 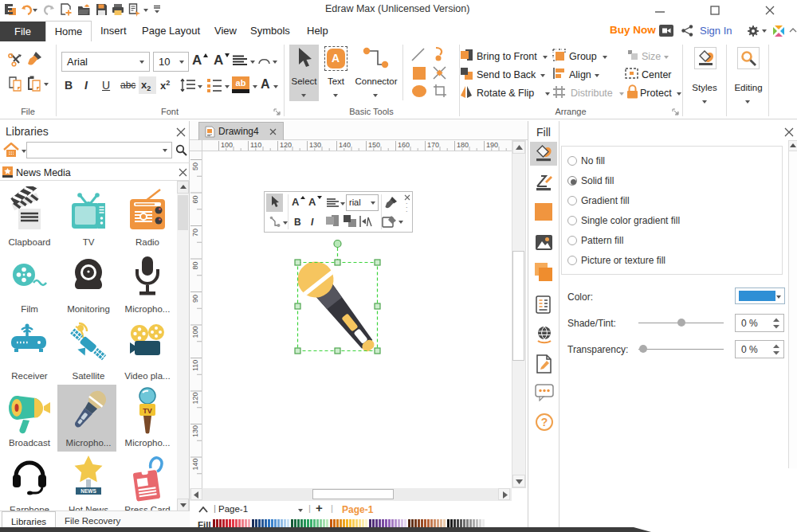 What do you see at coordinates (88, 491) in the screenshot?
I see `svg-text: NEWS` at bounding box center [88, 491].